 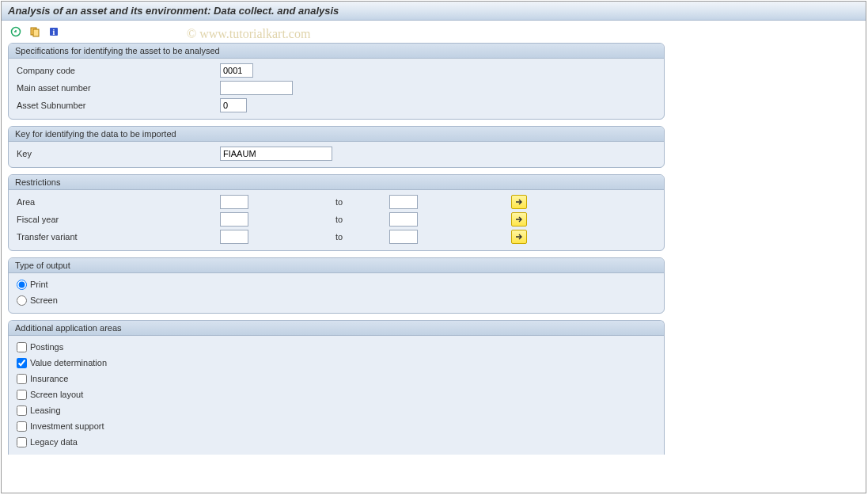 I want to click on info-icon: i, so click(x=54, y=32).